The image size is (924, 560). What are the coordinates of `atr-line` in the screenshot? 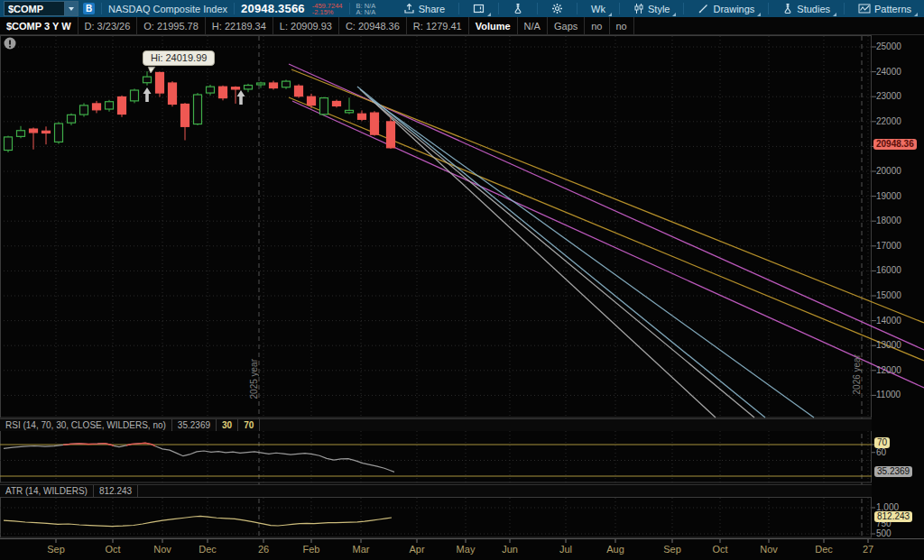 It's located at (198, 521).